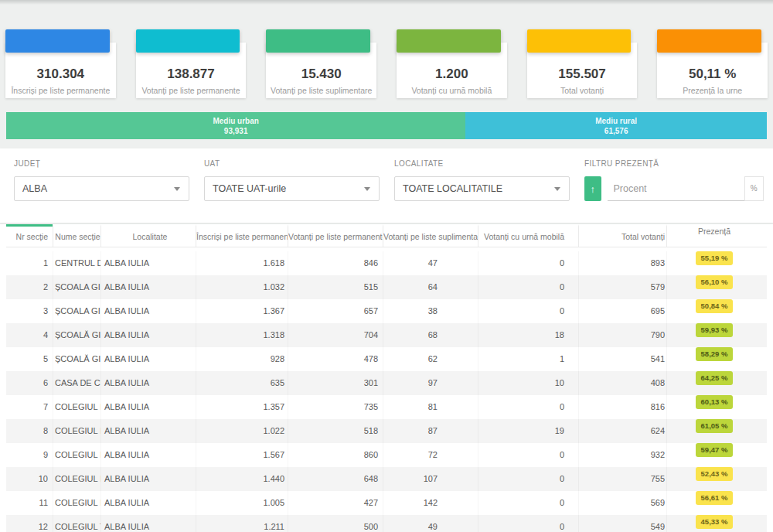 This screenshot has width=773, height=532. I want to click on cell-mobila: 19, so click(528, 431).